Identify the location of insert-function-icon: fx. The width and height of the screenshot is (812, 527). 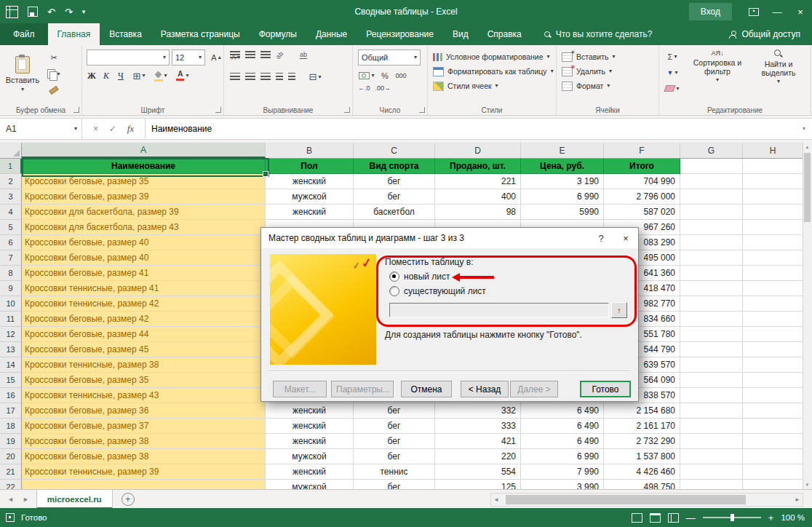
(131, 129).